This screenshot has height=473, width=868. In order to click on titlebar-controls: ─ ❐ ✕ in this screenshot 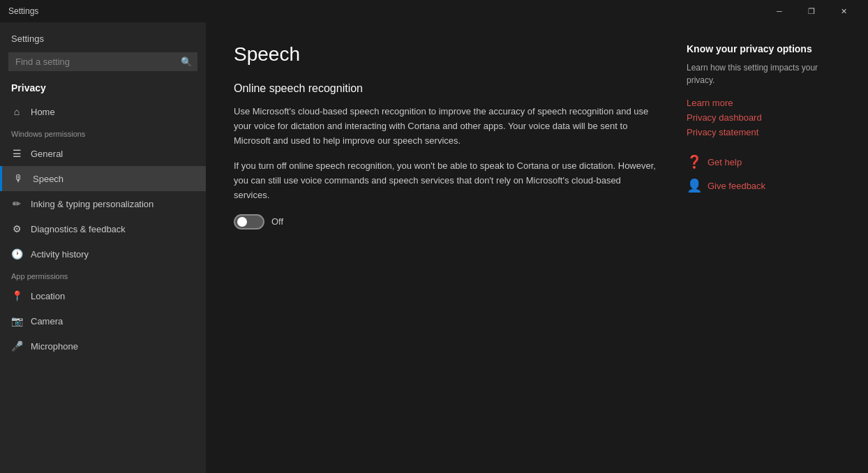, I will do `click(811, 11)`.